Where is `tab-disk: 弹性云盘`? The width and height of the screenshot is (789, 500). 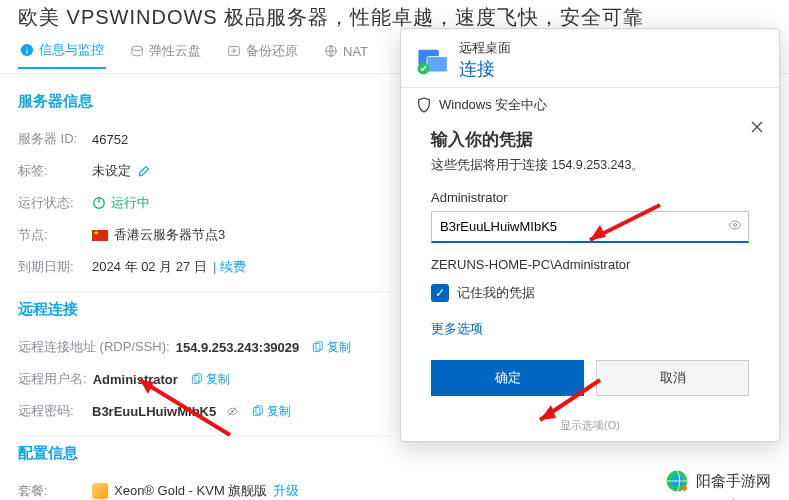 tab-disk: 弹性云盘 is located at coordinates (166, 53).